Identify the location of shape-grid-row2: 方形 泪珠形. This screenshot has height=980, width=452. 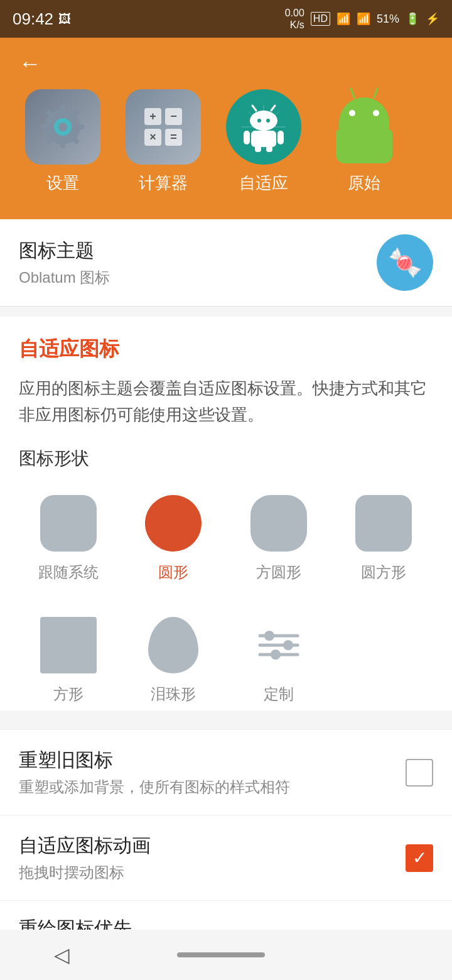
(226, 659).